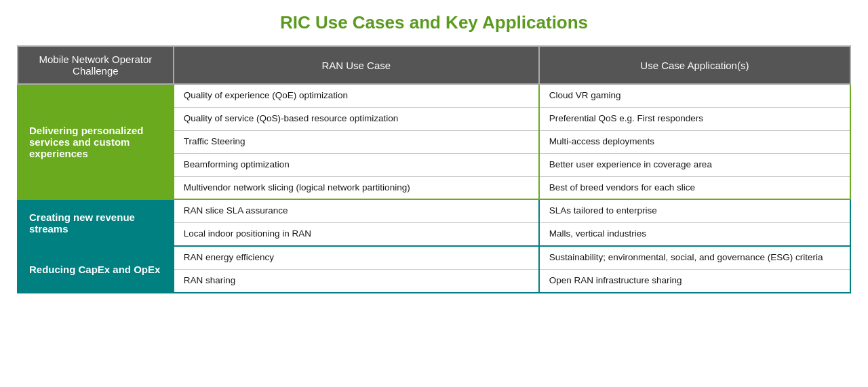  What do you see at coordinates (357, 188) in the screenshot?
I see `use-case-item: Multivendor network slicing (logical net…` at bounding box center [357, 188].